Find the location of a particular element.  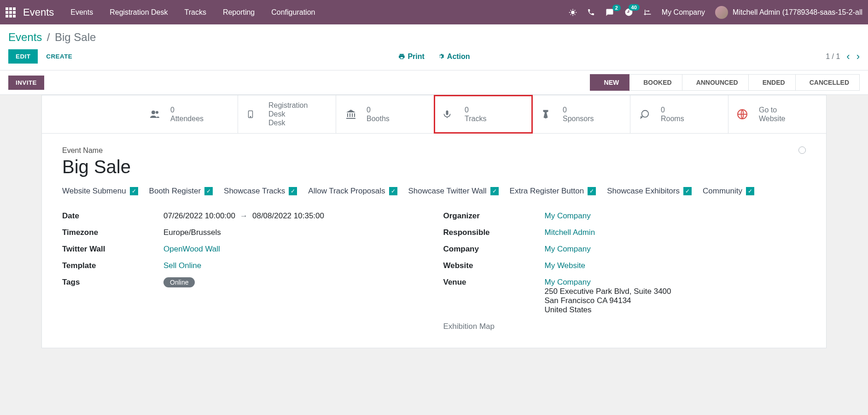

breadcrumb-root: Events is located at coordinates (25, 37).